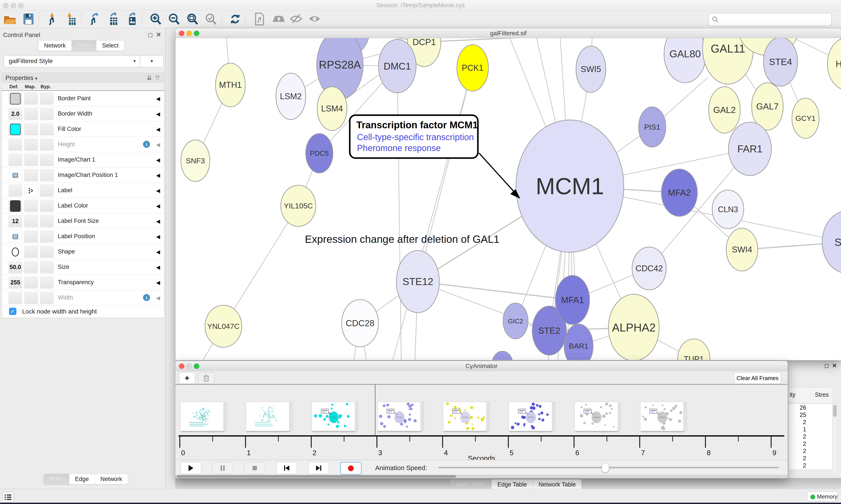 The image size is (841, 504). I want to click on delete-frame-button, so click(207, 378).